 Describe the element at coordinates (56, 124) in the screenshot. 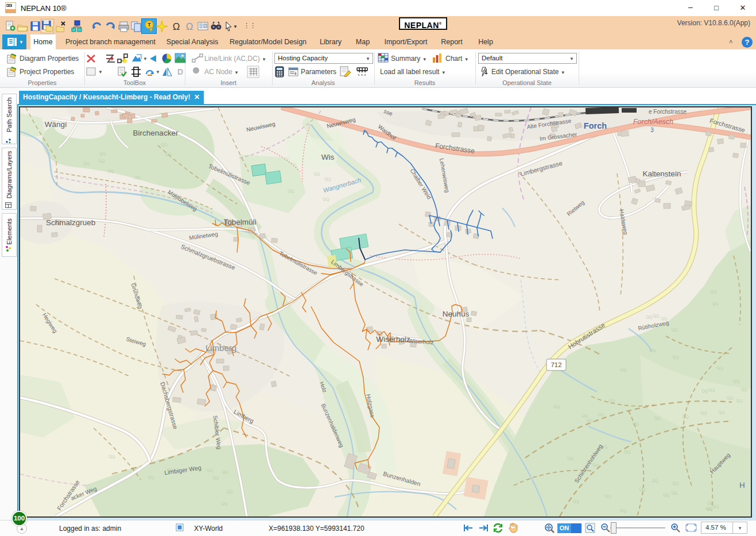

I see `svg-text: Wängi` at that location.